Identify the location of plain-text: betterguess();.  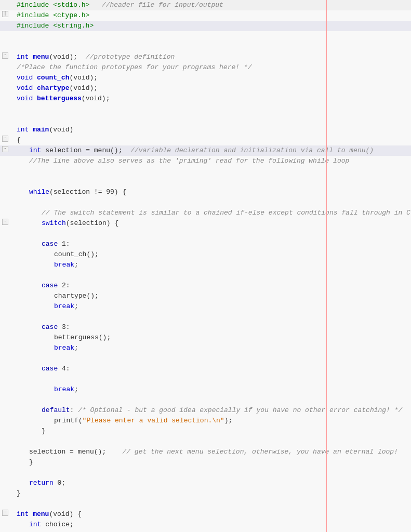
(82, 338).